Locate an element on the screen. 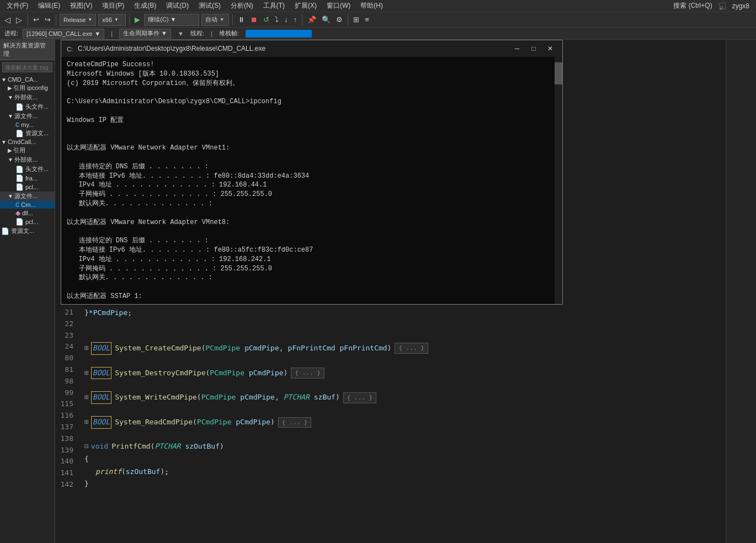  cmd-close-btn: ✕ is located at coordinates (550, 49).